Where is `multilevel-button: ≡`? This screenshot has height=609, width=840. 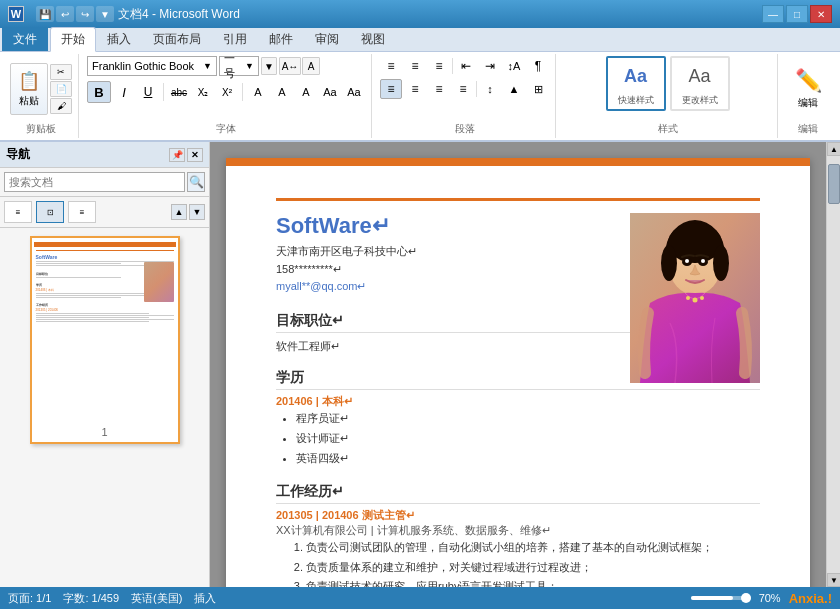 multilevel-button: ≡ is located at coordinates (439, 66).